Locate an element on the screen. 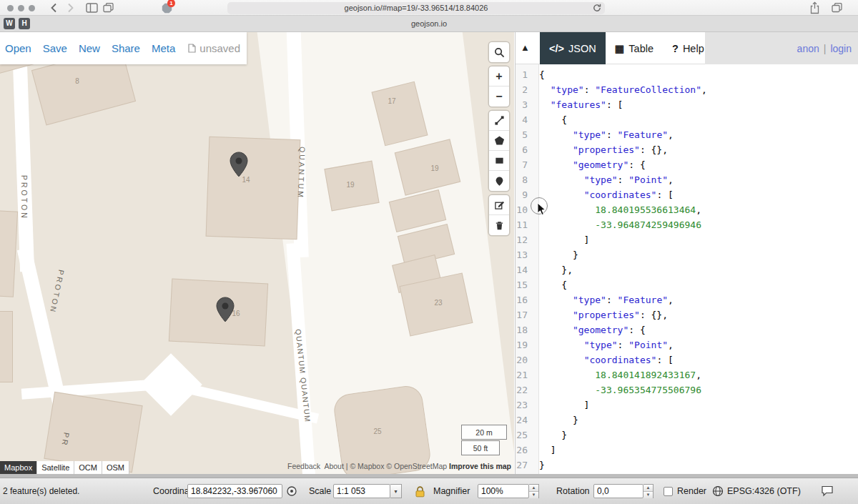 The height and width of the screenshot is (504, 858). code-text: "type": "Feature", is located at coordinates (603, 134).